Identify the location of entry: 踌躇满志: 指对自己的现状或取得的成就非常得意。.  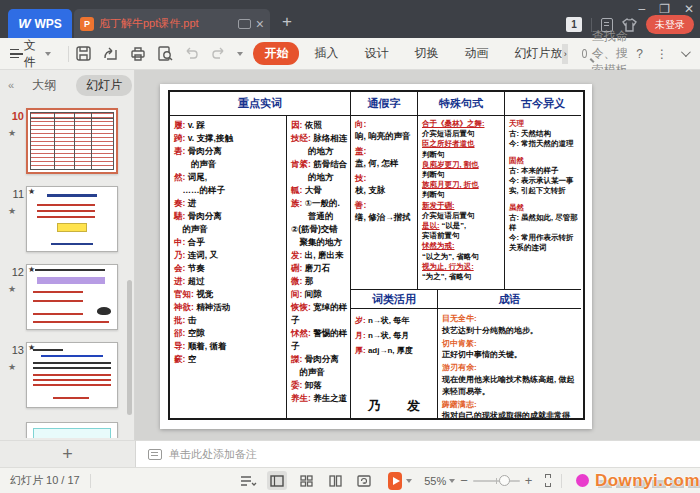
(510, 408).